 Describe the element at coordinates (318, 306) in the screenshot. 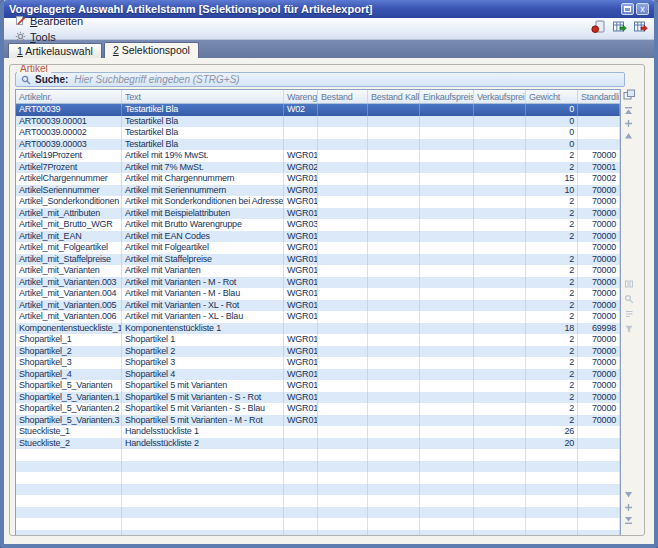

I see `grid-row: Artikel_mit_Varianten.005Artikel mit Var…` at that location.